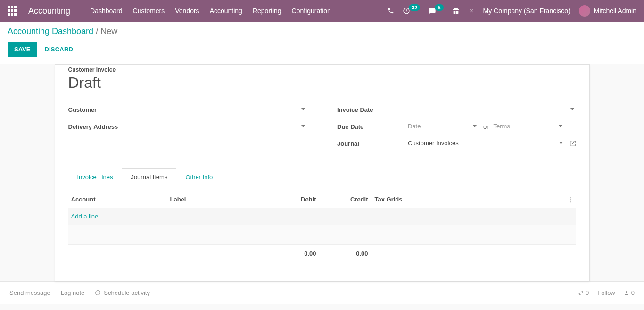  What do you see at coordinates (267, 11) in the screenshot?
I see `menu-reporting: Reporting` at bounding box center [267, 11].